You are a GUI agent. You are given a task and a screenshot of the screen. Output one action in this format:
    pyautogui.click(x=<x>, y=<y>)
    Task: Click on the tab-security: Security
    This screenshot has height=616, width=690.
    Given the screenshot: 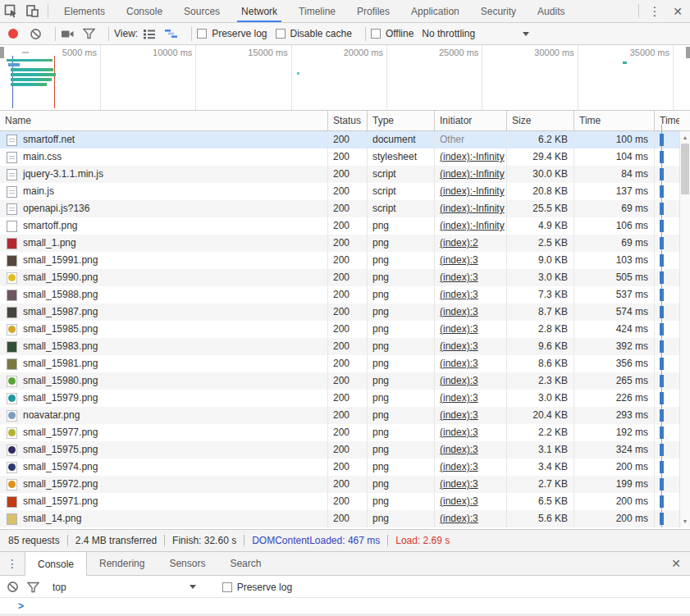 What is the action you would take?
    pyautogui.click(x=499, y=11)
    